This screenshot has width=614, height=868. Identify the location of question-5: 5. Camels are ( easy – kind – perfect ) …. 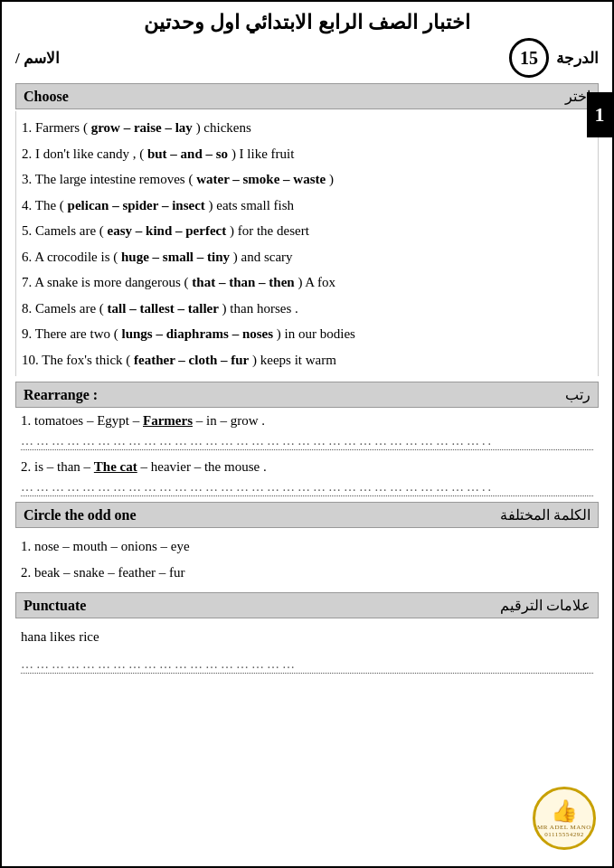
(307, 231).